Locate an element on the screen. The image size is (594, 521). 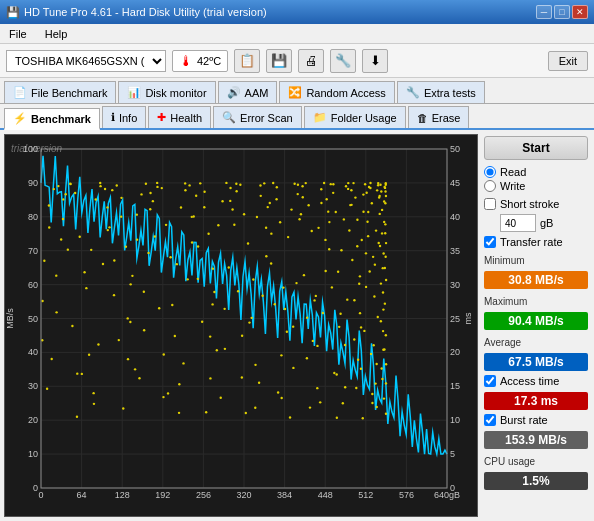
benchmark-icon: ⚡ is located at coordinates (20, 118).